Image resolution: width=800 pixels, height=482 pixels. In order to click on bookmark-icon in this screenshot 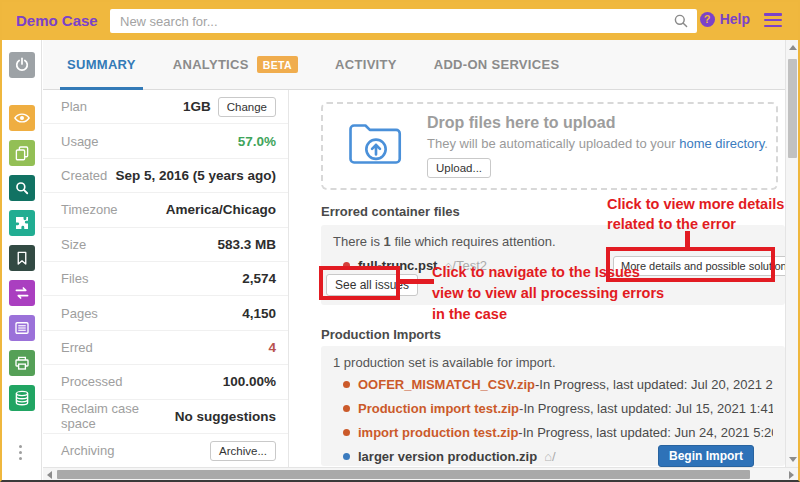, I will do `click(22, 258)`.